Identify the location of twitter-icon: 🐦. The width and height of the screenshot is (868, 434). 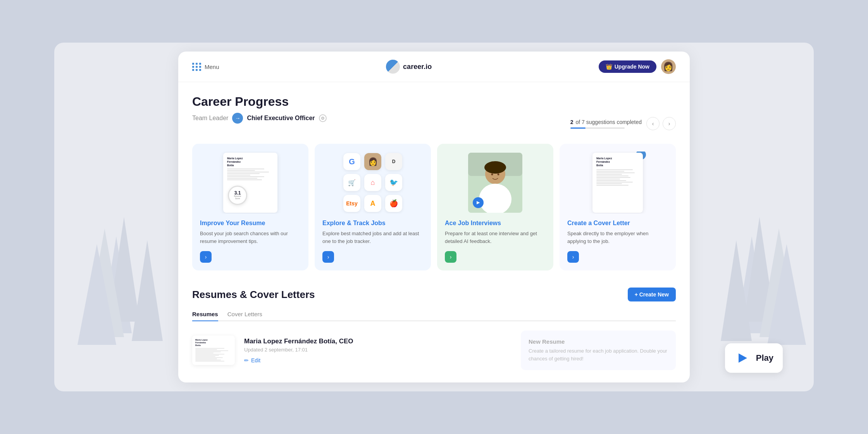
(394, 183).